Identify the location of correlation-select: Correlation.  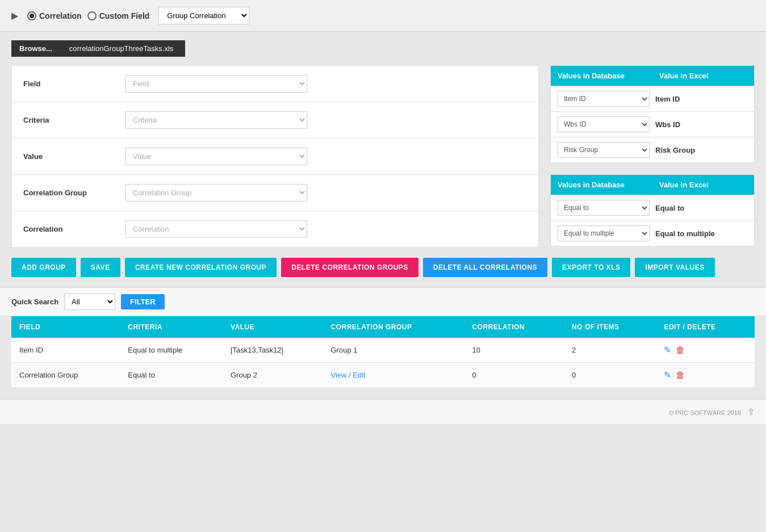
(216, 229).